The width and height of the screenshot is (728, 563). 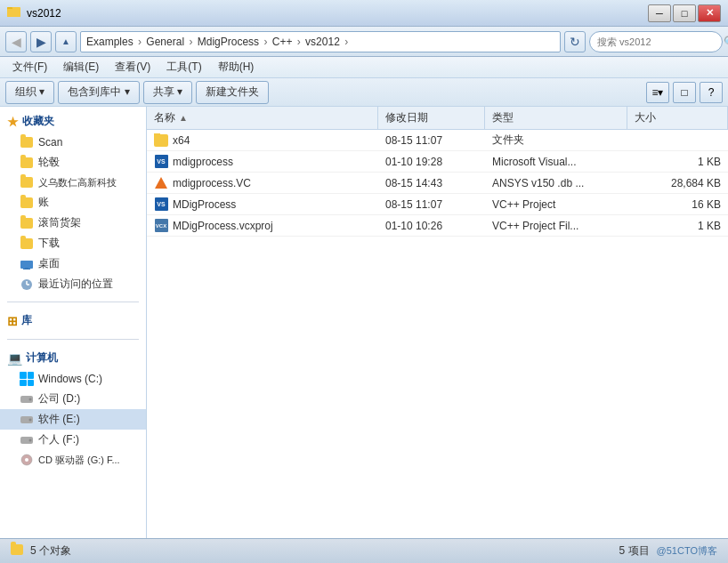 I want to click on sidebar-item-account: 账, so click(x=73, y=203).